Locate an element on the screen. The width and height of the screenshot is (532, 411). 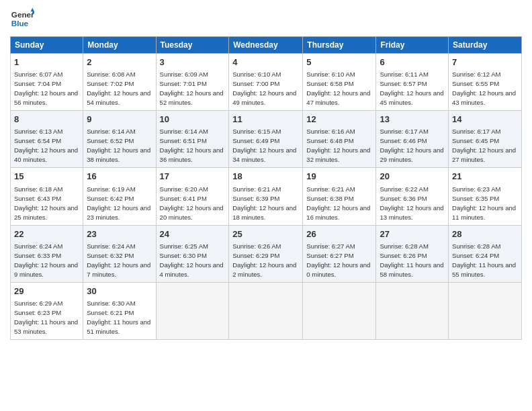
day-number: 18 is located at coordinates (266, 177).